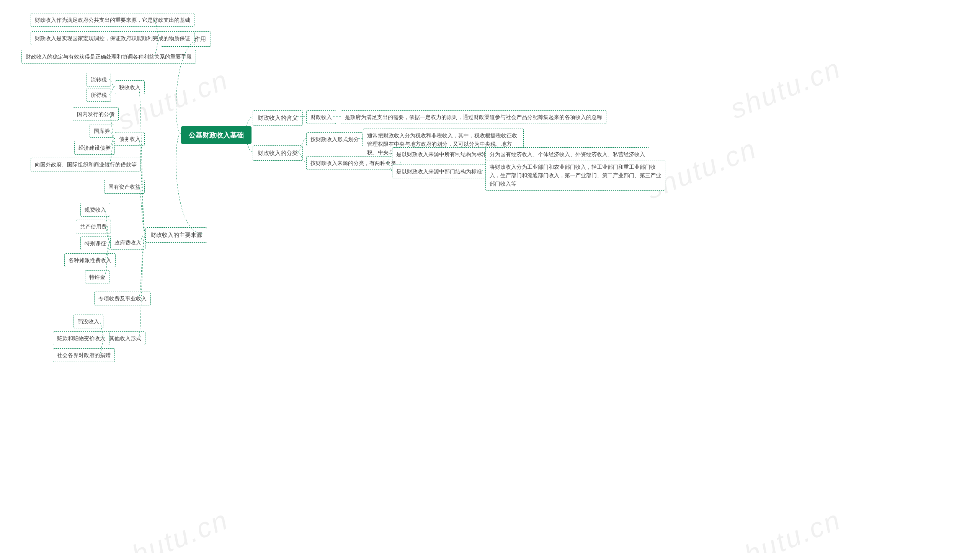  I want to click on node-other-2: 社会各界对政府的捐赠, so click(84, 355).